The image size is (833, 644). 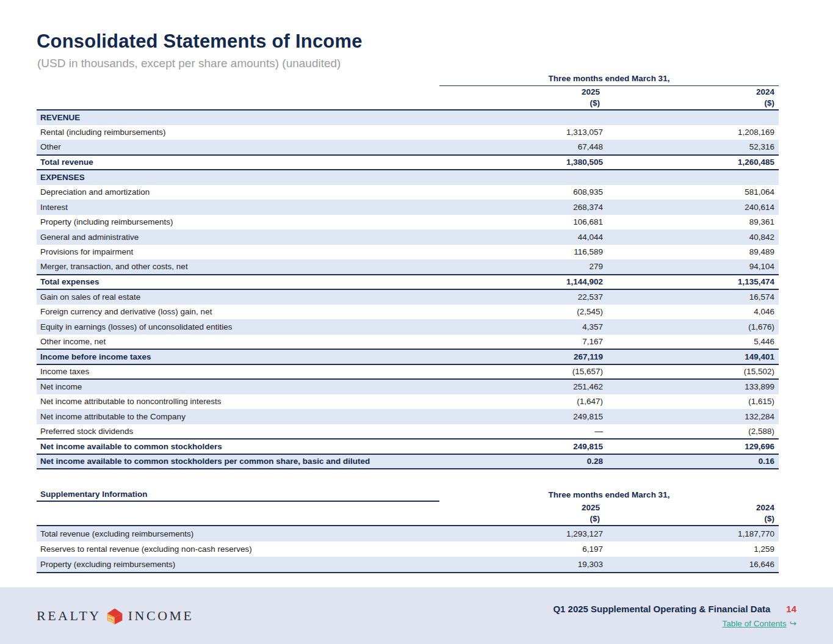 I want to click on value-2024: 89,361, so click(x=691, y=222).